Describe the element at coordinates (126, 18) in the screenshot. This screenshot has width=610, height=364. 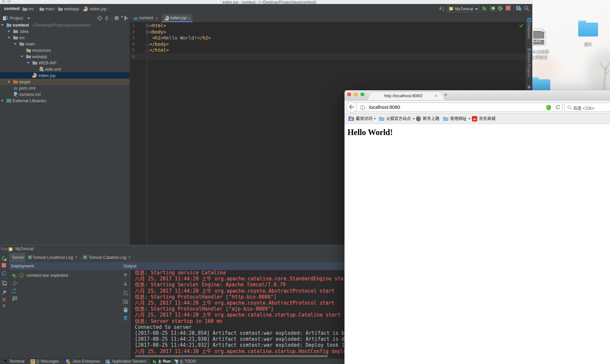
I see `hide-panel-icon` at that location.